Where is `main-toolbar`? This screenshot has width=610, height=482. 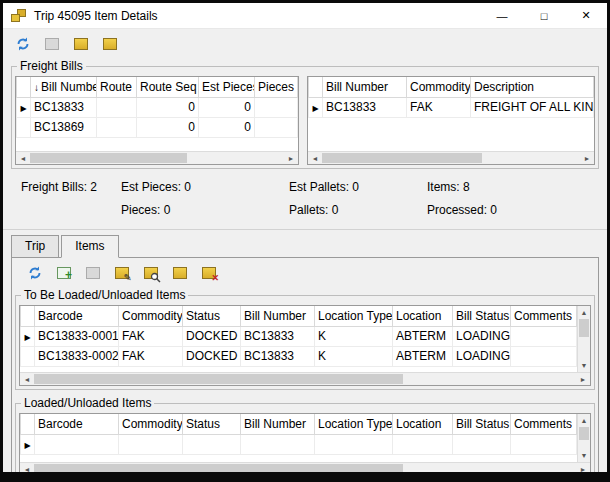 main-toolbar is located at coordinates (305, 44).